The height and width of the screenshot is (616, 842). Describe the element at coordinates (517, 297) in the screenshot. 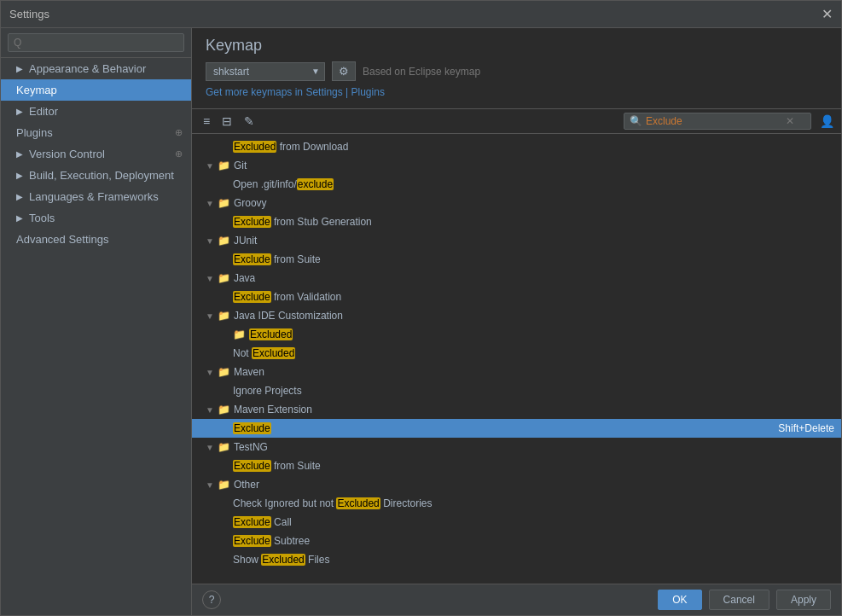

I see `tree-row: Exclude from Validation` at that location.